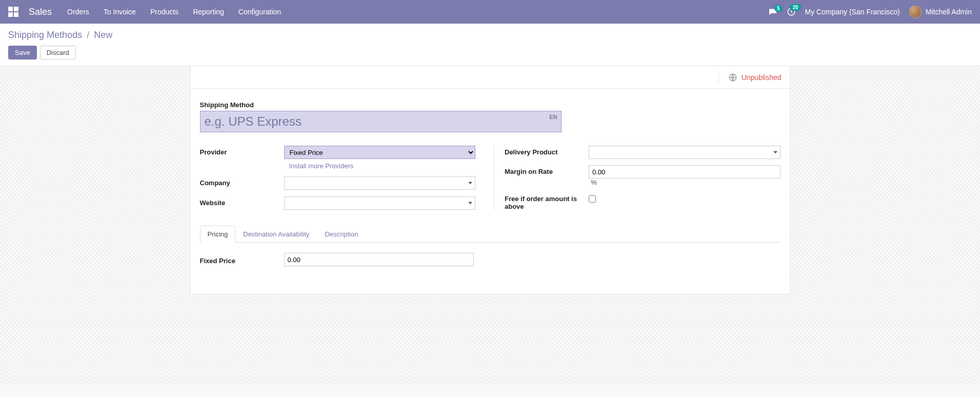 The width and height of the screenshot is (980, 397). I want to click on website-input, so click(380, 203).